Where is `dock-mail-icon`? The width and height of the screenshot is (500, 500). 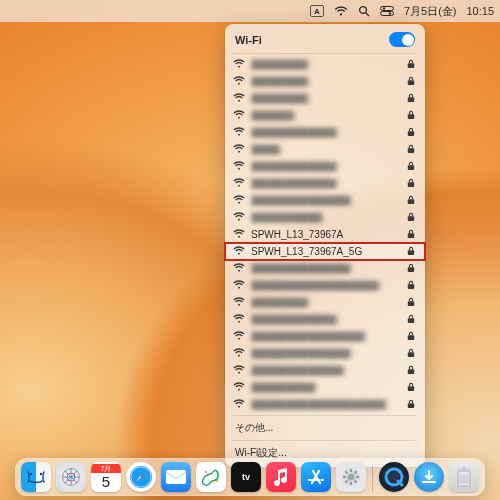 dock-mail-icon is located at coordinates (176, 477).